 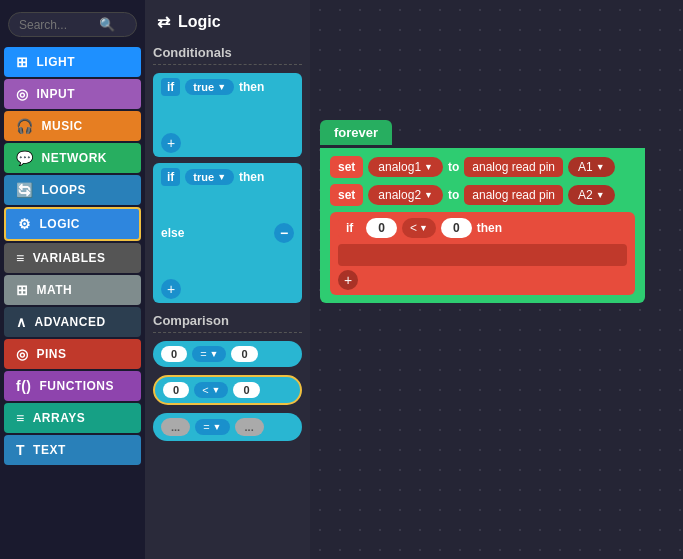 I want to click on comparison-block-string-equals: ... = ▼ ..., so click(x=228, y=427).